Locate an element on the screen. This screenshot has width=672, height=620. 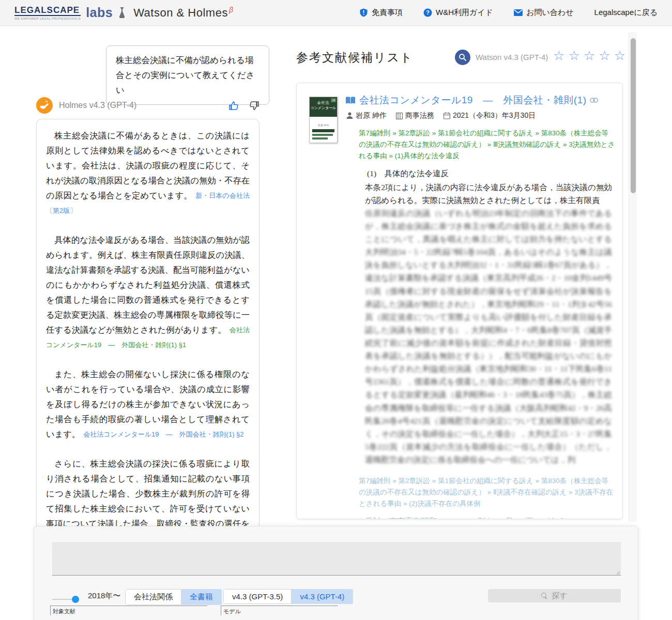
link-icon is located at coordinates (594, 100).